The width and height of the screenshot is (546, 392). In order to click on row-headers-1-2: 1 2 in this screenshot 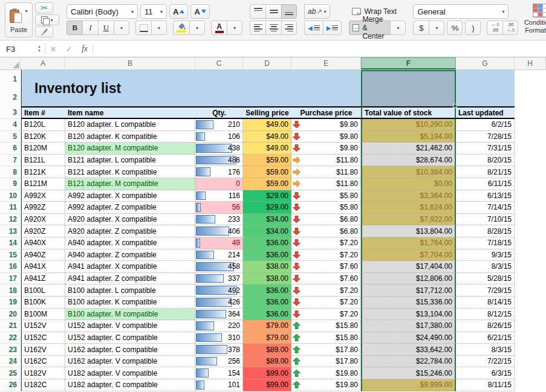, I will do `click(11, 88)`.